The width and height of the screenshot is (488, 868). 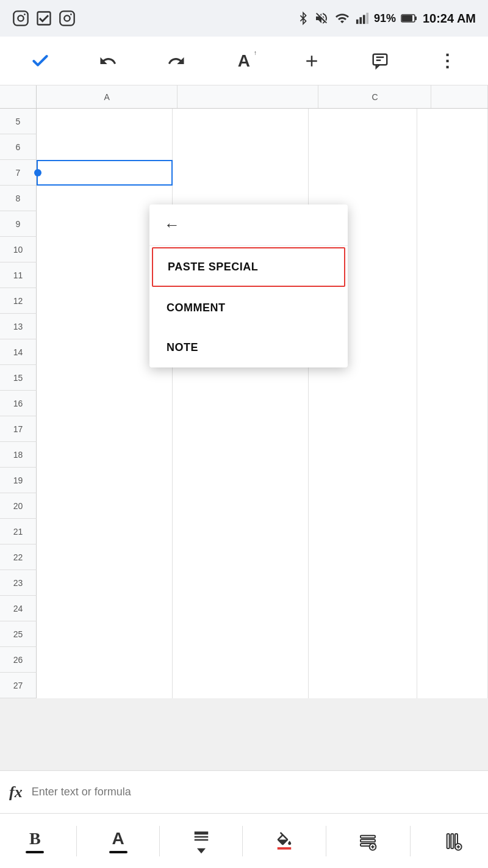 What do you see at coordinates (105, 609) in the screenshot?
I see `cell-a24` at bounding box center [105, 609].